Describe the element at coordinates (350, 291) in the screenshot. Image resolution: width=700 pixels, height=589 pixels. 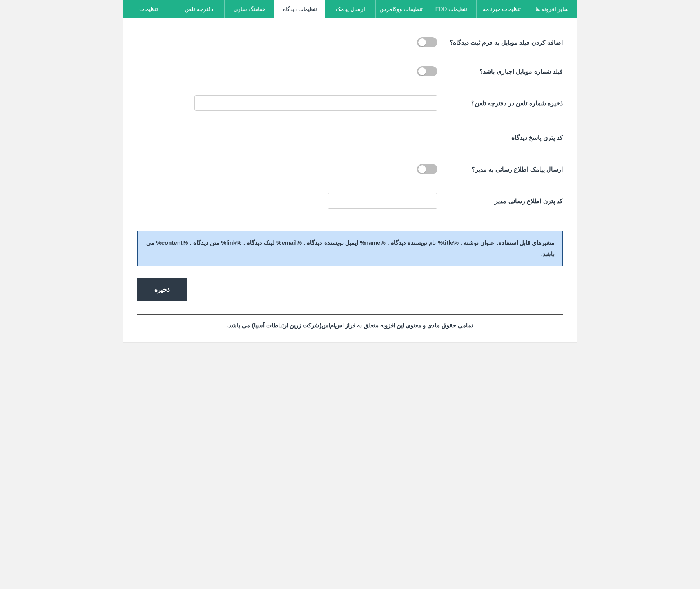
I see `save-button-wrap: ذخیره` at that location.